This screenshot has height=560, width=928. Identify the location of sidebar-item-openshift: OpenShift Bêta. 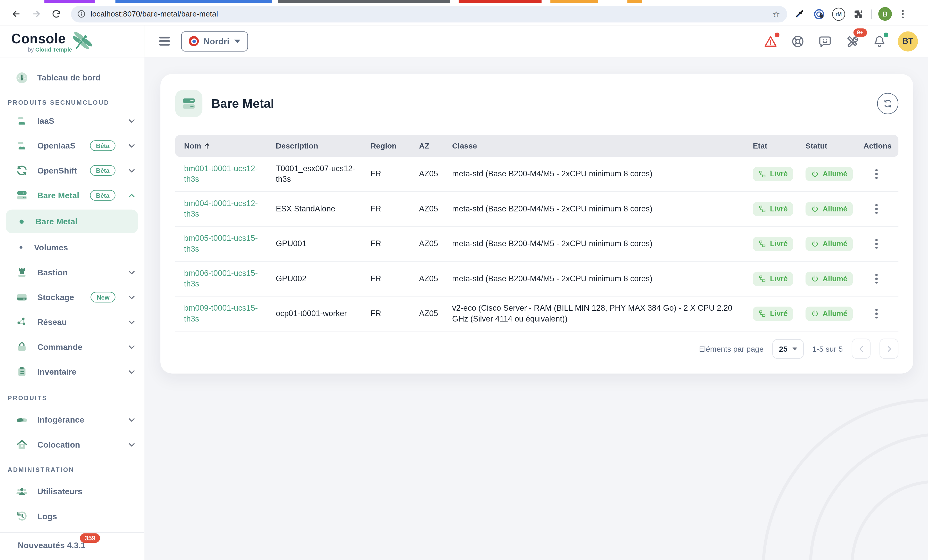
(72, 170).